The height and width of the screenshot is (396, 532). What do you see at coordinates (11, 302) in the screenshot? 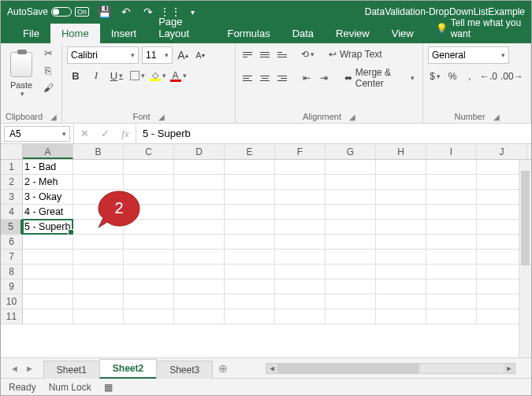
I see `row-header-10: 10` at bounding box center [11, 302].